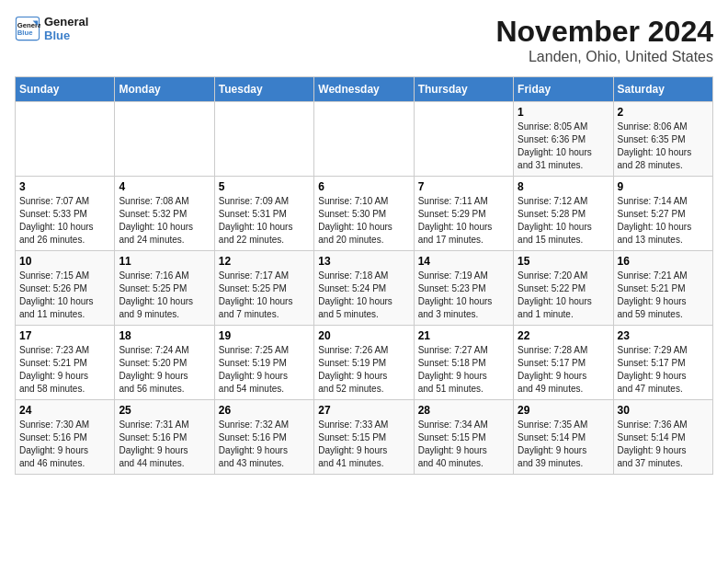 Image resolution: width=728 pixels, height=563 pixels. What do you see at coordinates (463, 410) in the screenshot?
I see `day-number: 28` at bounding box center [463, 410].